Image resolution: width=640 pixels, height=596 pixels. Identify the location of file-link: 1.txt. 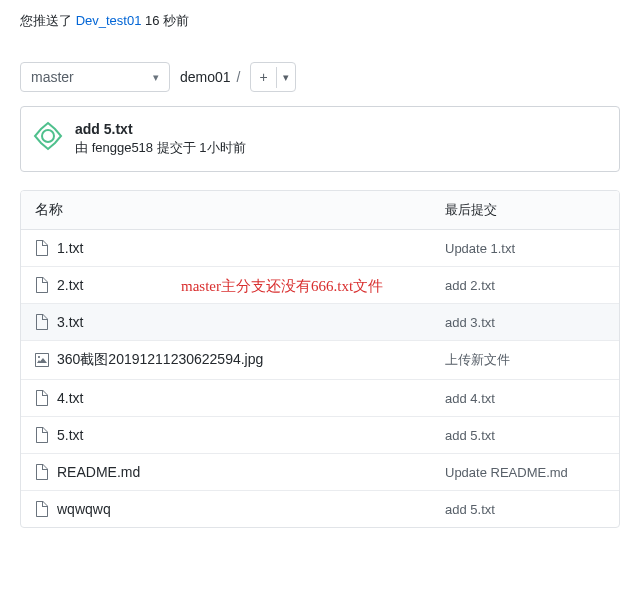
(70, 248).